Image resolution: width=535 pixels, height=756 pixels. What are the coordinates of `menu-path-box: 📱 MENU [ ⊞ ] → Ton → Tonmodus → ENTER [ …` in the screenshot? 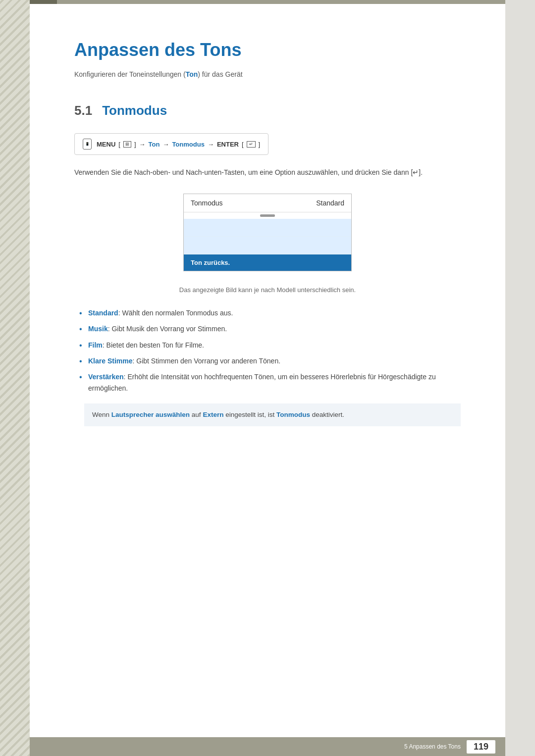 It's located at (171, 144).